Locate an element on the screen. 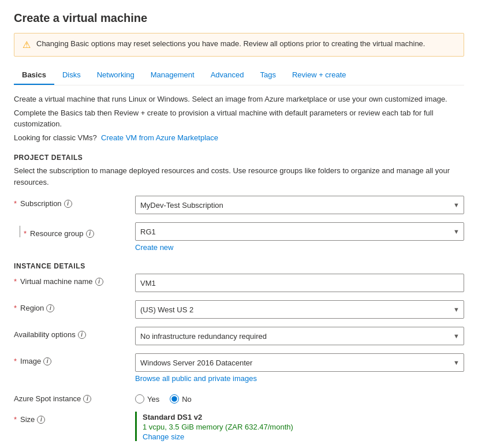  spot-instance-info-icon: i is located at coordinates (87, 399).